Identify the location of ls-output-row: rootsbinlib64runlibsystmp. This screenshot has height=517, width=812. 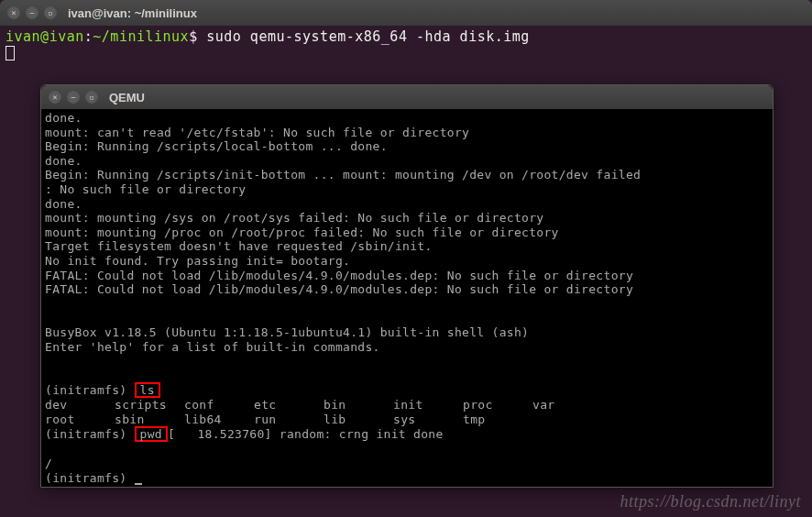
(407, 420).